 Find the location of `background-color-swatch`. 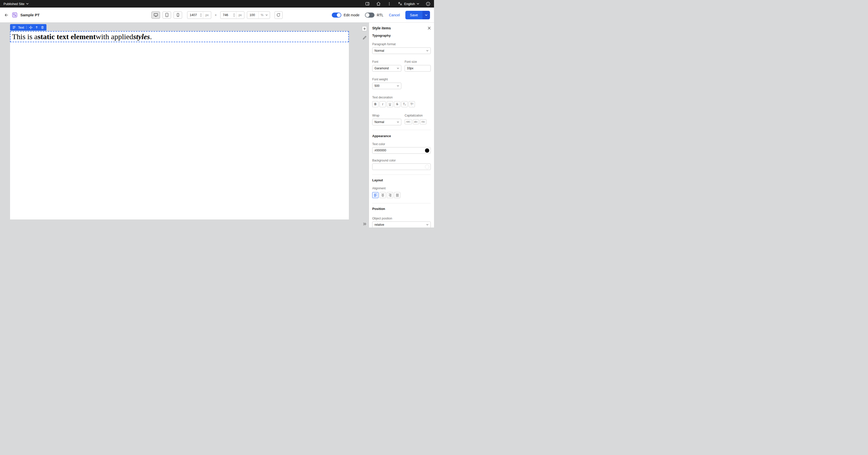

background-color-swatch is located at coordinates (427, 167).